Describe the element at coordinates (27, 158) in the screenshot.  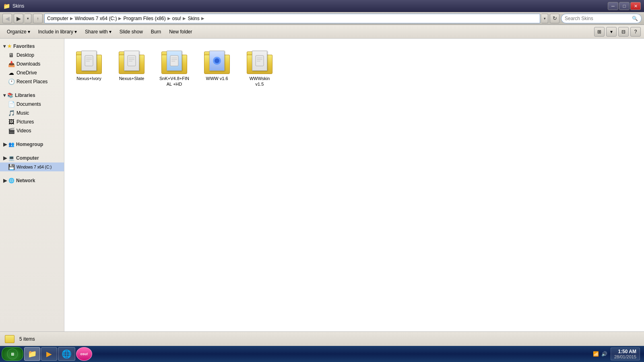
I see `computer-label: Computer` at that location.